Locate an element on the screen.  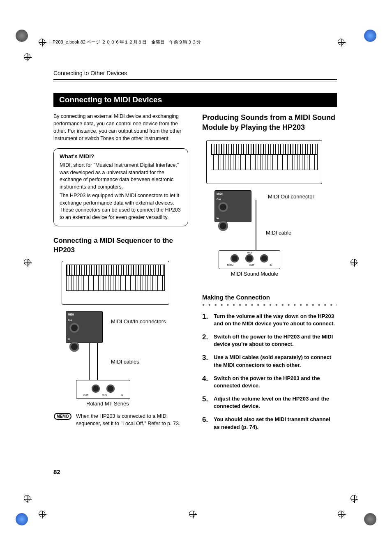
print-mark-tr is located at coordinates (370, 36).